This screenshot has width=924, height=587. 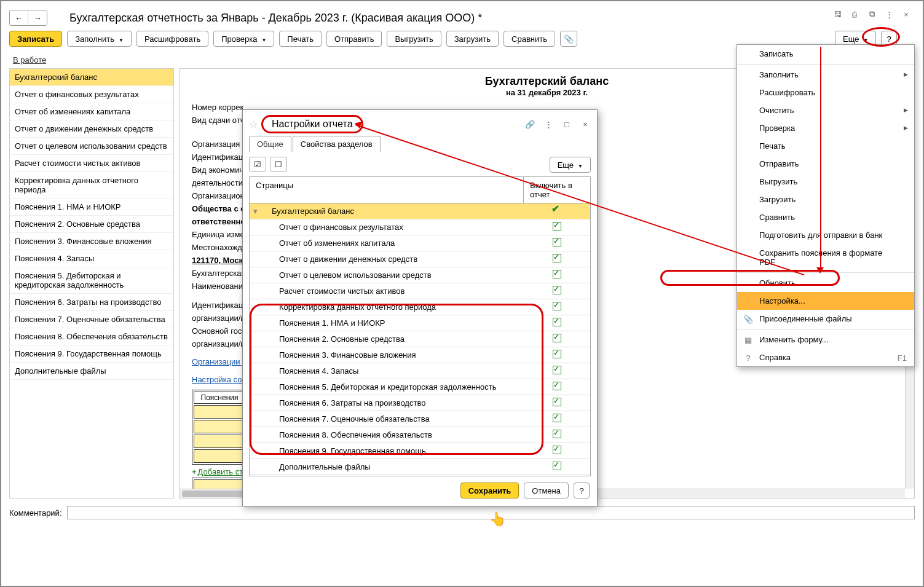 What do you see at coordinates (92, 224) in the screenshot?
I see `sidebar-item: Пояснения 2. Основные средства` at bounding box center [92, 224].